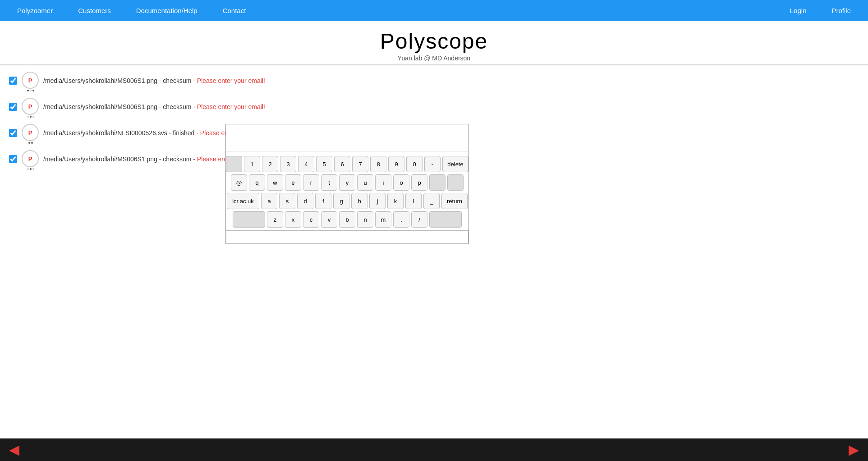 Image resolution: width=868 pixels, height=461 pixels. Describe the element at coordinates (341, 201) in the screenshot. I see `key-g: g` at that location.